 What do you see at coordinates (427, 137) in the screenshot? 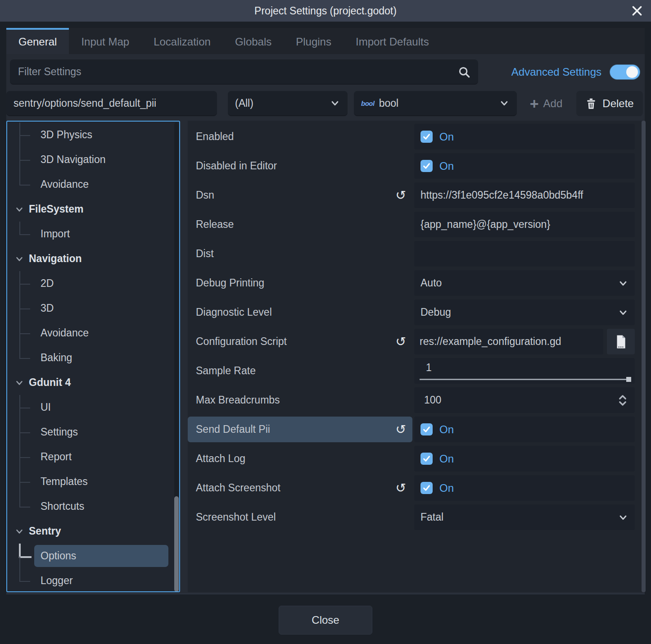
I see `checkbox-enabled` at bounding box center [427, 137].